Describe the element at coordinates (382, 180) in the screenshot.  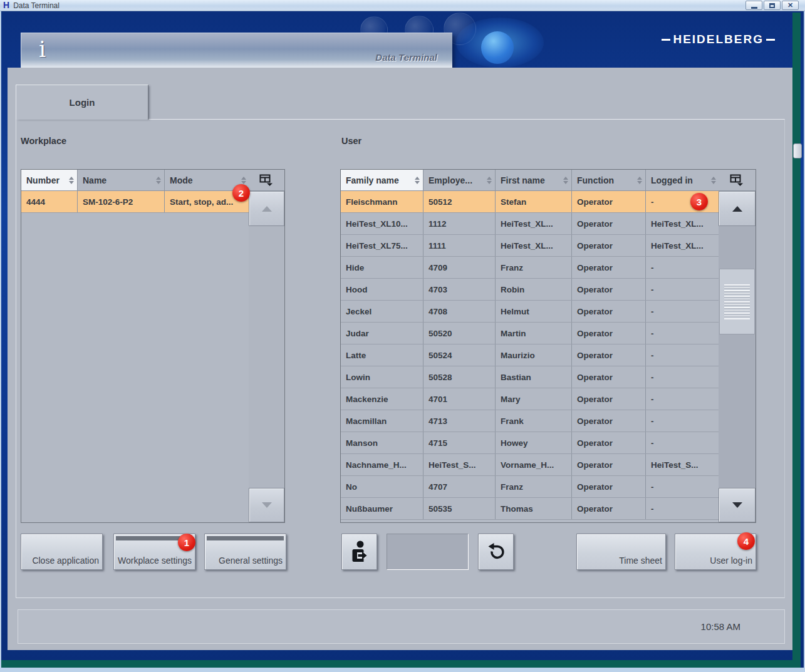
I see `column-header-family-name: Family name` at that location.